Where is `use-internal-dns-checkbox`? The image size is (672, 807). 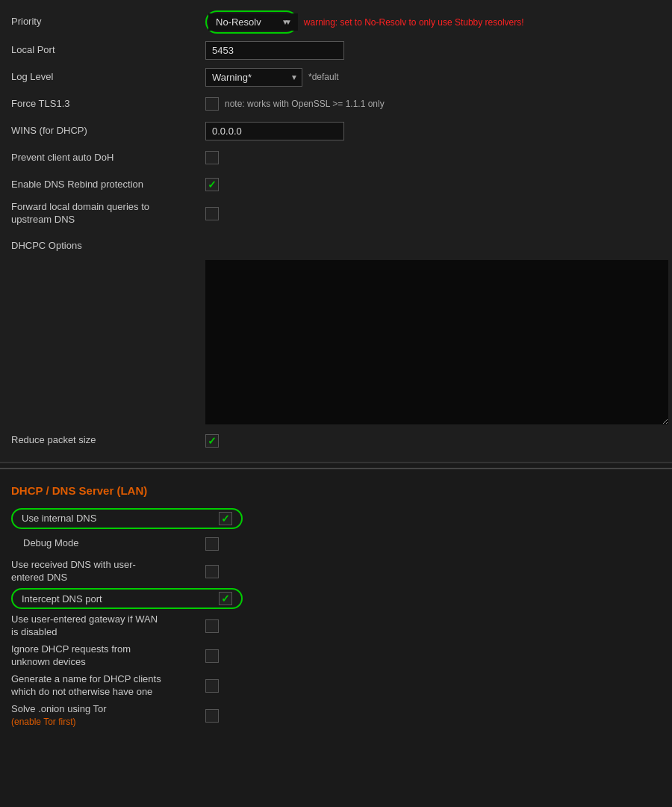
use-internal-dns-checkbox is located at coordinates (225, 519).